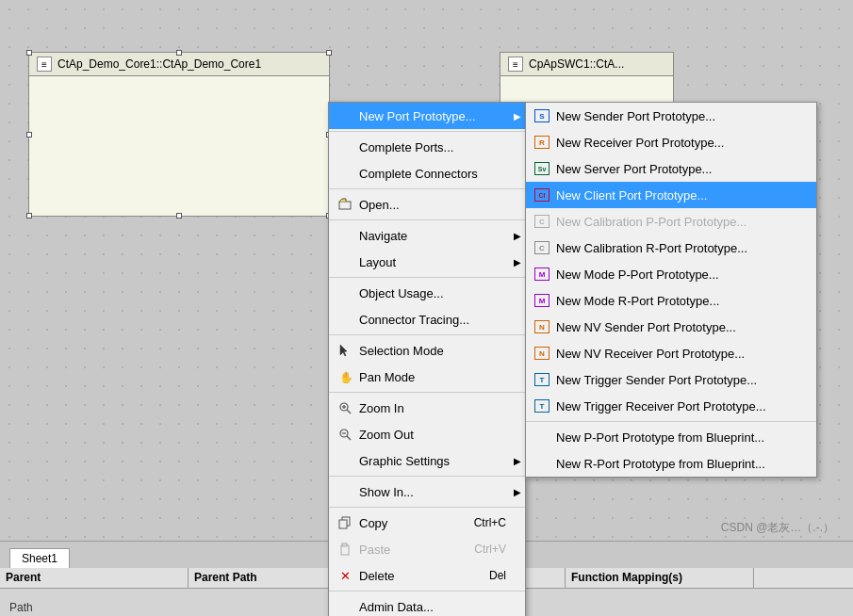  I want to click on menu-item-new-port: New Port Prototype... ▶, so click(427, 116).